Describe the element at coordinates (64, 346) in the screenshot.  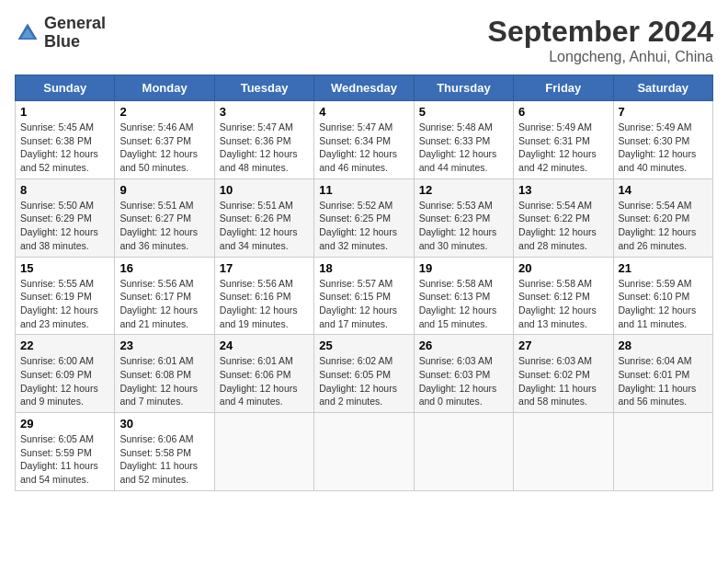
I see `day-number: 22` at that location.